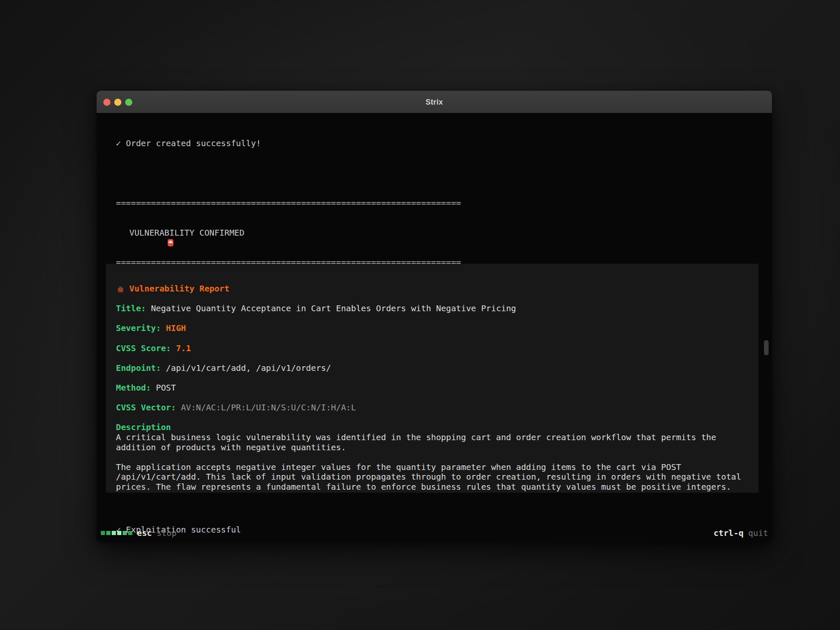  What do you see at coordinates (432, 368) in the screenshot?
I see `report-field-endpoint: Endpoint: /api/v1/cart/add, /api/v1/orde…` at bounding box center [432, 368].